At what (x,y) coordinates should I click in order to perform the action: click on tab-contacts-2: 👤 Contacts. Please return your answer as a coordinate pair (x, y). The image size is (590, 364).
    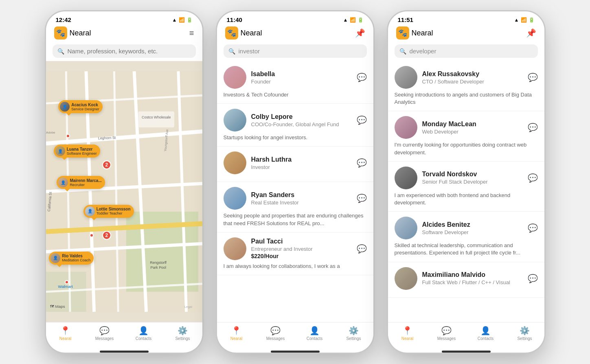
    Looking at the image, I should click on (315, 333).